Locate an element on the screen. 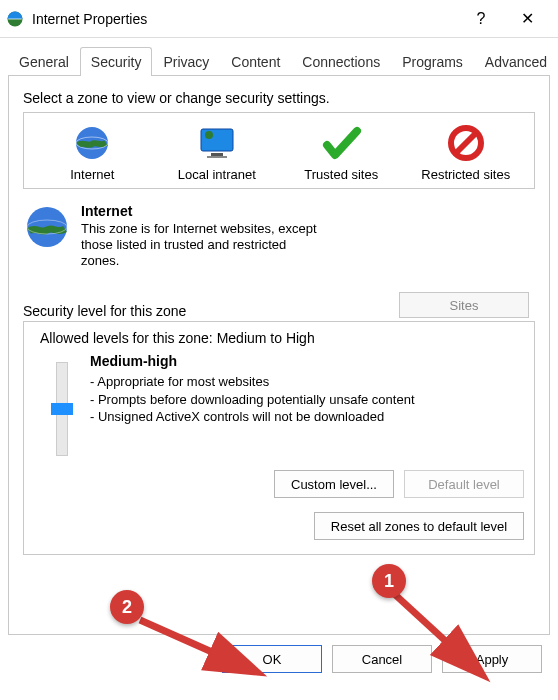 The height and width of the screenshot is (700, 558). level-bullets: Appropriate for most websites Prompts be… is located at coordinates (307, 400).